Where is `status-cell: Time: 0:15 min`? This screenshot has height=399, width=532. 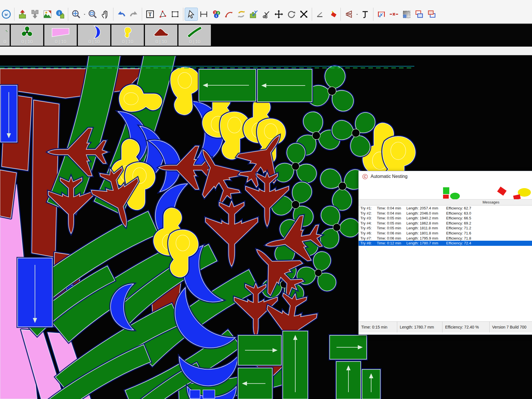
status-cell: Time: 0:15 min is located at coordinates (378, 327).